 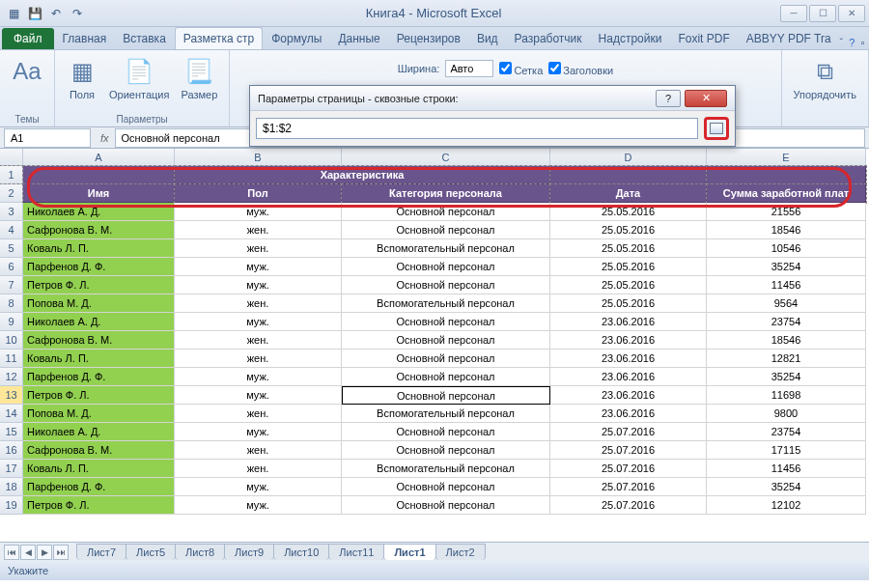 I want to click on rows-to-repeat-input, so click(x=477, y=128).